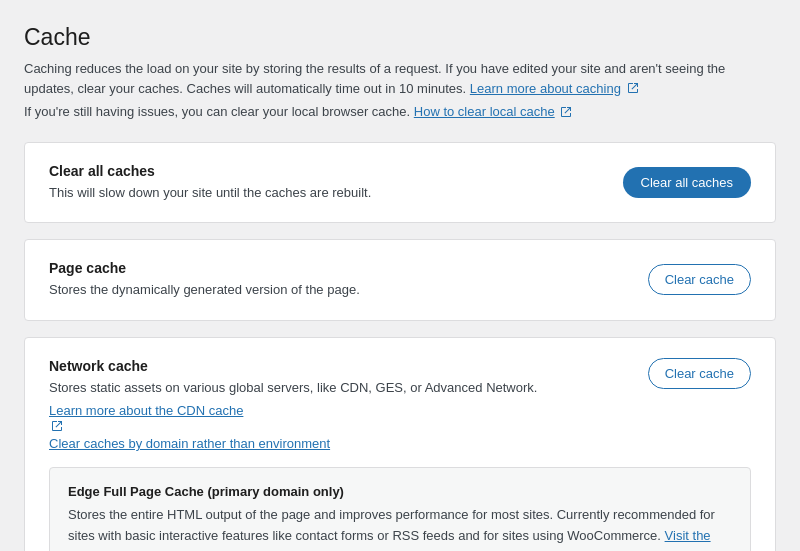 This screenshot has width=800, height=551. I want to click on page-cache-clear-button: Clear cache, so click(700, 280).